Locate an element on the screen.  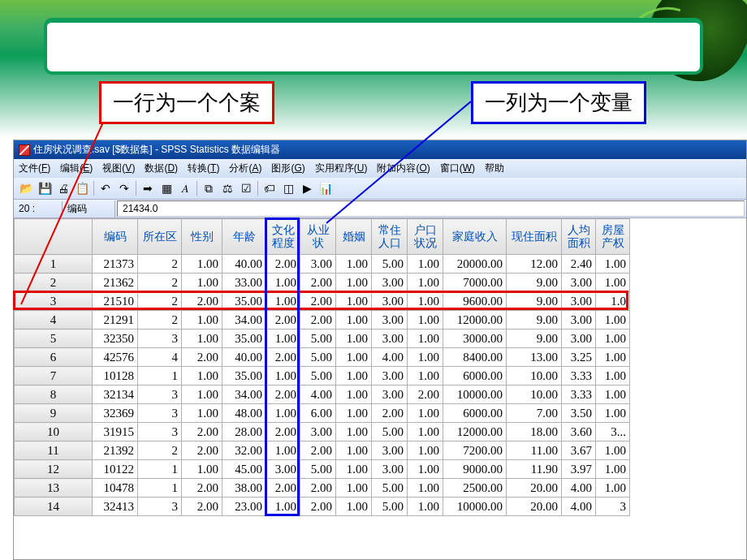
cell: 9.00 is located at coordinates (534, 282).